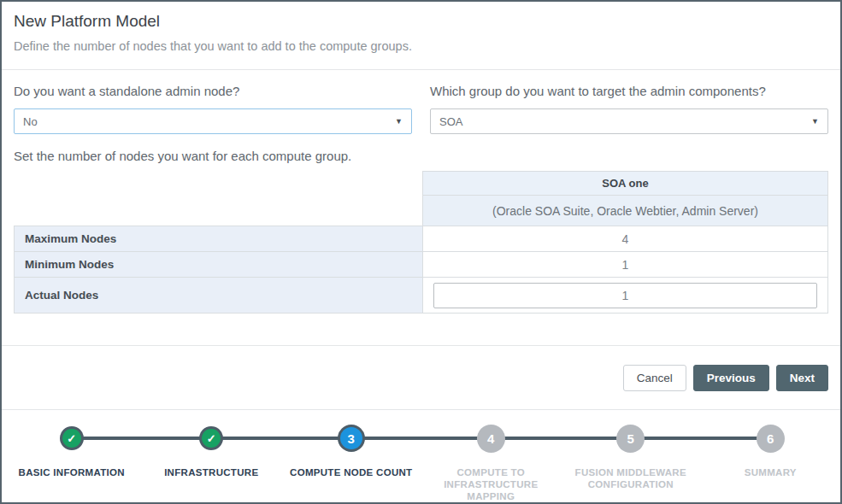 The image size is (842, 504). Describe the element at coordinates (802, 378) in the screenshot. I see `next-button: Next` at that location.